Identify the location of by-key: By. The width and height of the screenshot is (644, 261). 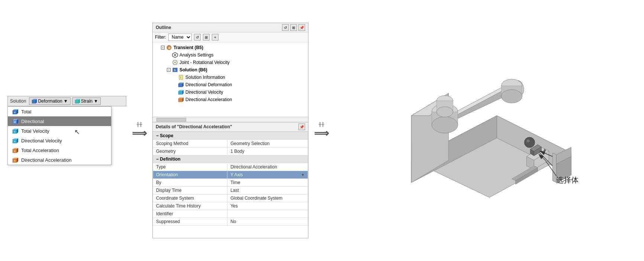
(190, 183).